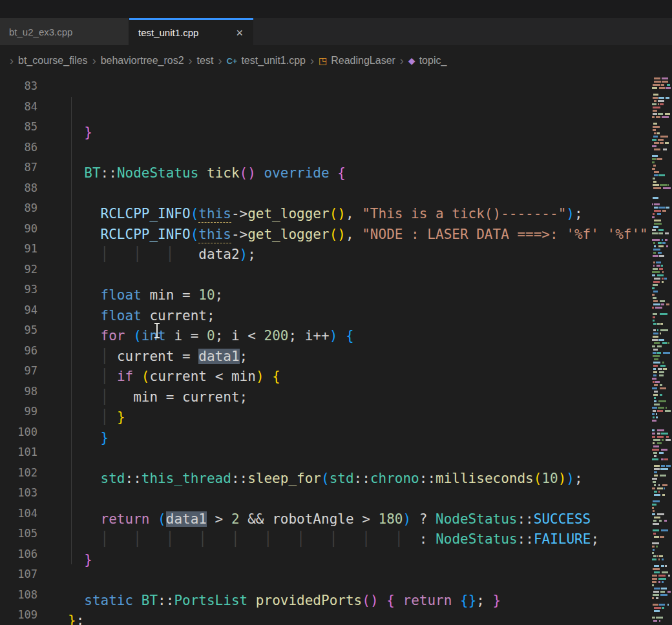  What do you see at coordinates (662, 351) in the screenshot?
I see `minimap` at bounding box center [662, 351].